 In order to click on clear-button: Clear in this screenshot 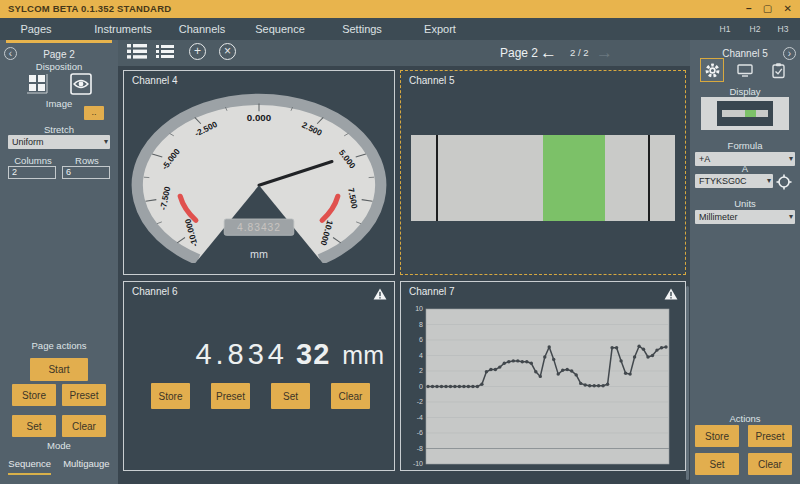, I will do `click(84, 426)`.